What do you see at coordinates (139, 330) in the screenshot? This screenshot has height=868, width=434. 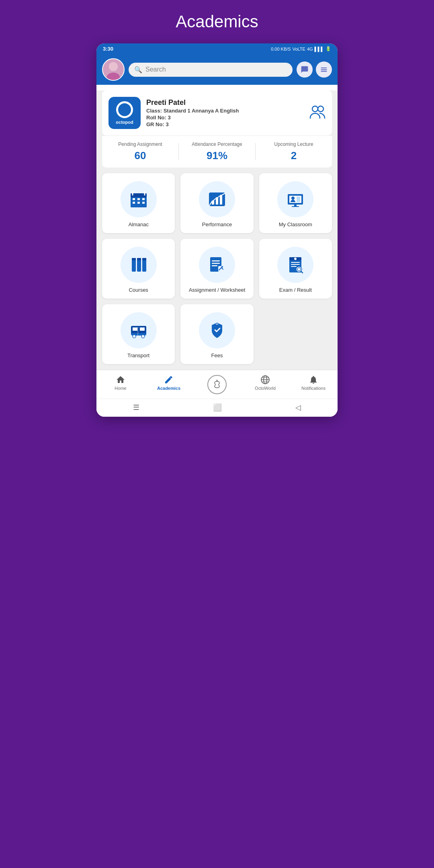 I see `transport-icon-circle` at bounding box center [139, 330].